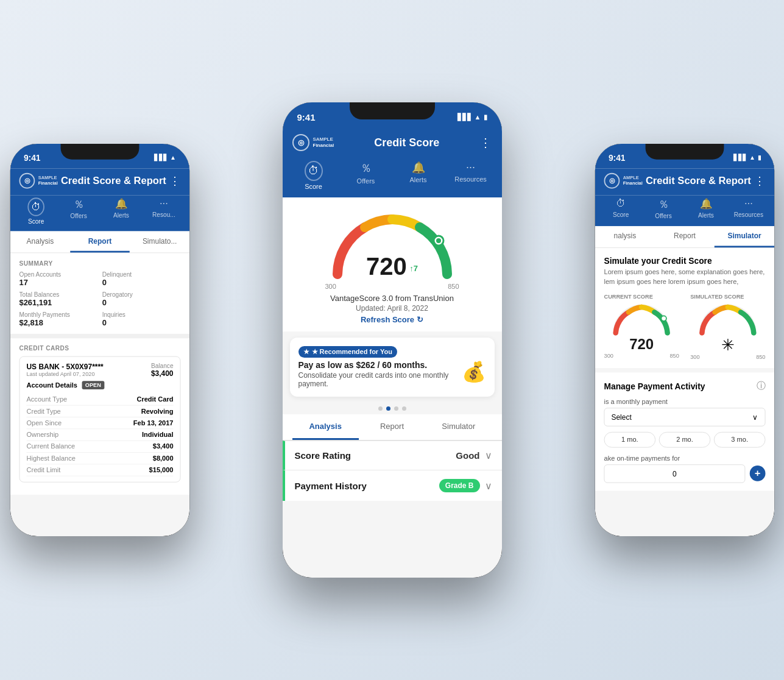  What do you see at coordinates (93, 385) in the screenshot?
I see `open-badge: OPEN` at bounding box center [93, 385].